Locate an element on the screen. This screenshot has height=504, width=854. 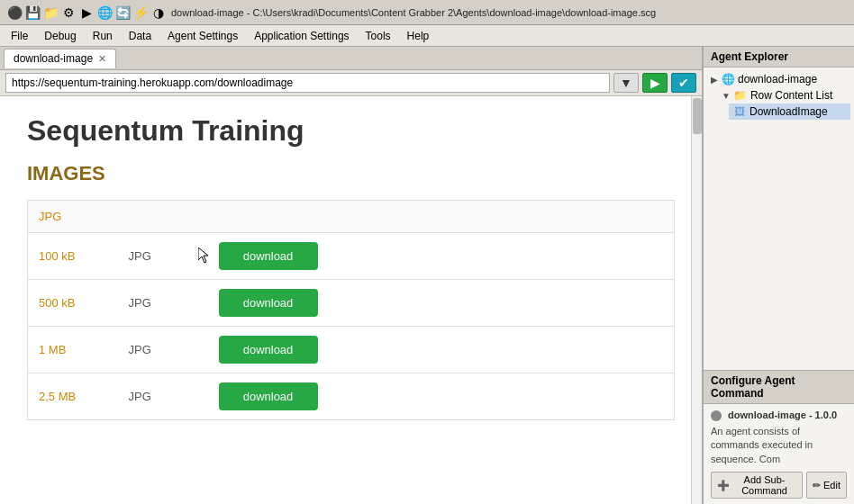
refresh-title-icon: 🔄 is located at coordinates (123, 13).